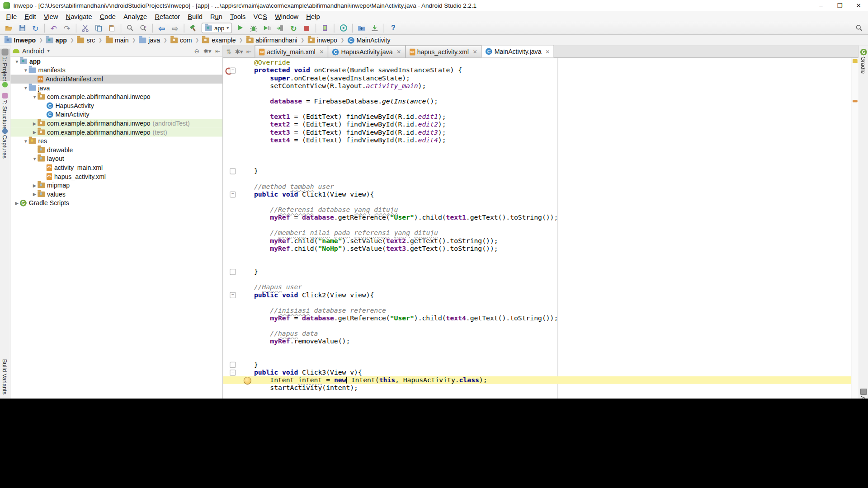 This screenshot has width=868, height=488. What do you see at coordinates (117, 159) in the screenshot?
I see `tree-item-layout: ▼layout` at bounding box center [117, 159].